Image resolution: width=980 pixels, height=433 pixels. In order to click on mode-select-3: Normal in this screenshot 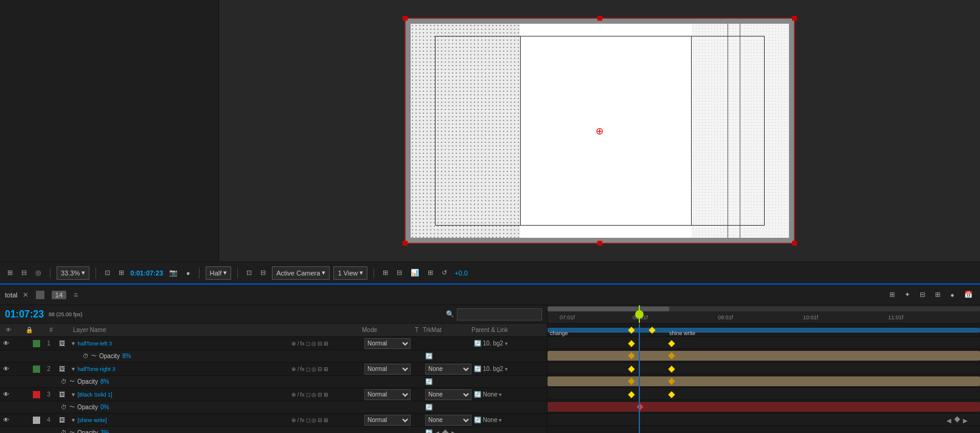, I will do `click(387, 395)`.